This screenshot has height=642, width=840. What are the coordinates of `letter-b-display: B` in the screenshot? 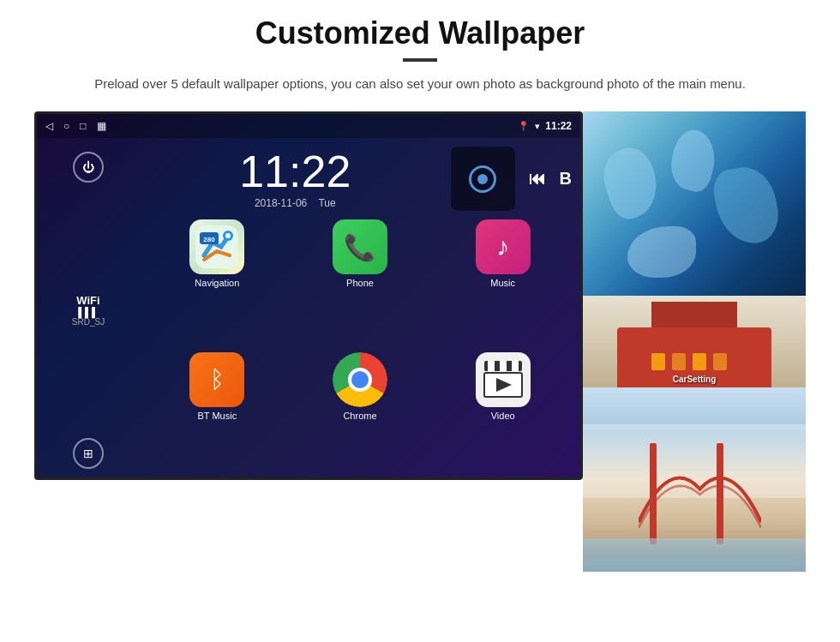 It's located at (566, 178).